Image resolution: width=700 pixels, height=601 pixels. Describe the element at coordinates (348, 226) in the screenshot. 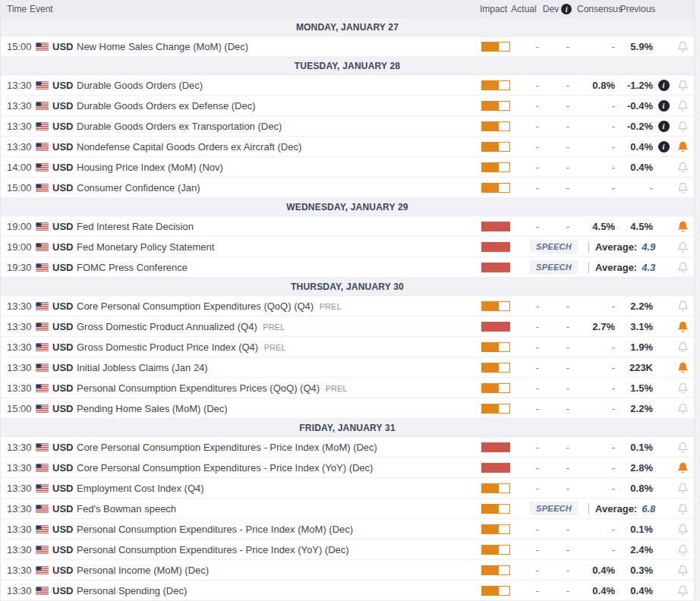

I see `event-row: 19:00 USD Fed Interest Rate Decision - -` at that location.